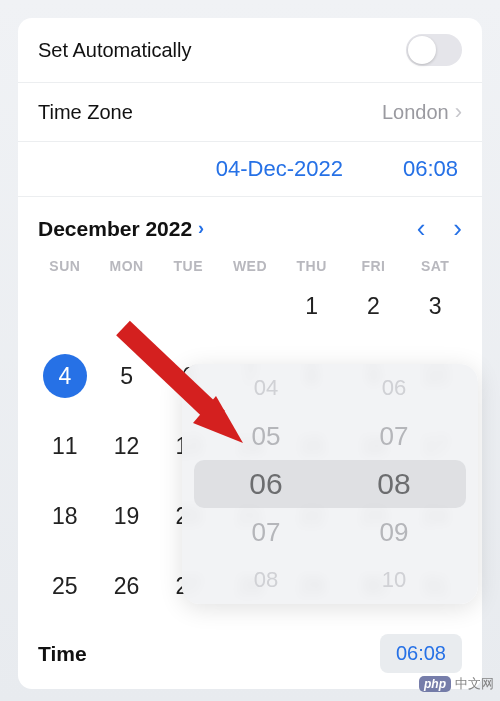  What do you see at coordinates (65, 446) in the screenshot?
I see `calendar-day: 11` at bounding box center [65, 446].